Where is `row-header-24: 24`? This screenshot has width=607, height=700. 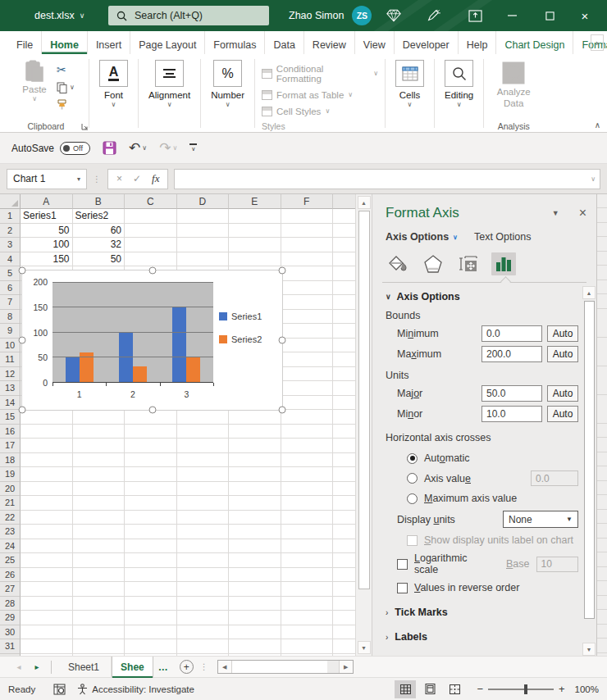 row-header-24: 24 is located at coordinates (10, 547).